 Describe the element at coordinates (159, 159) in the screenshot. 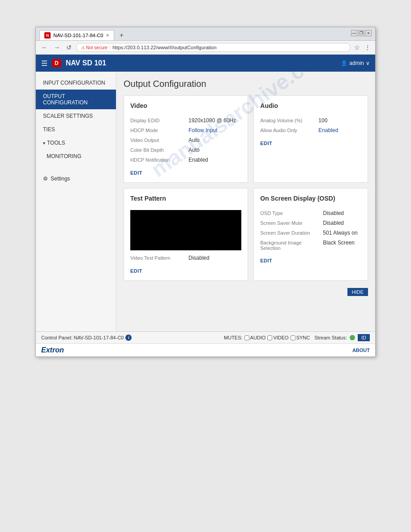

I see `hdcp-notification-label: HDCP Notification` at that location.